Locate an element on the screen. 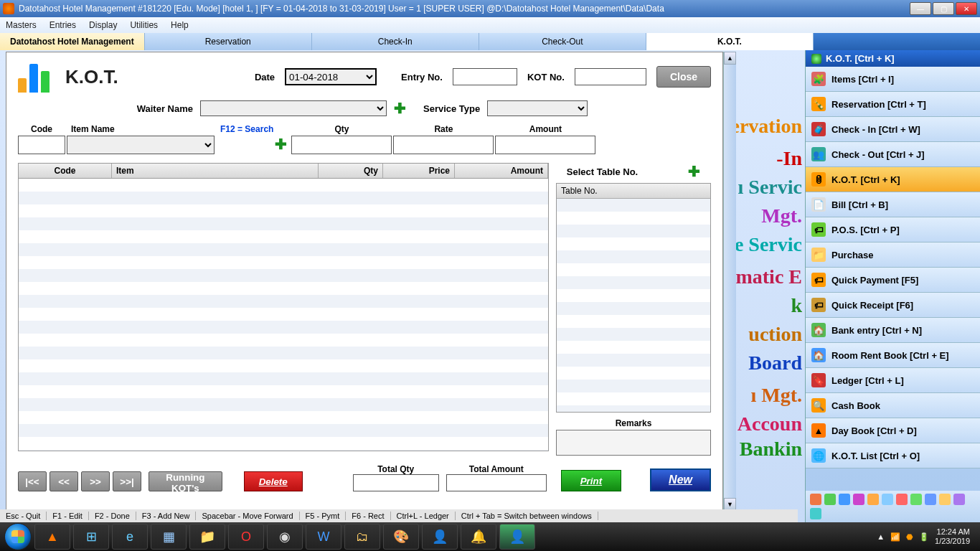 This screenshot has height=551, width=980. taskbar-chrome-icon: ◉ is located at coordinates (285, 537).